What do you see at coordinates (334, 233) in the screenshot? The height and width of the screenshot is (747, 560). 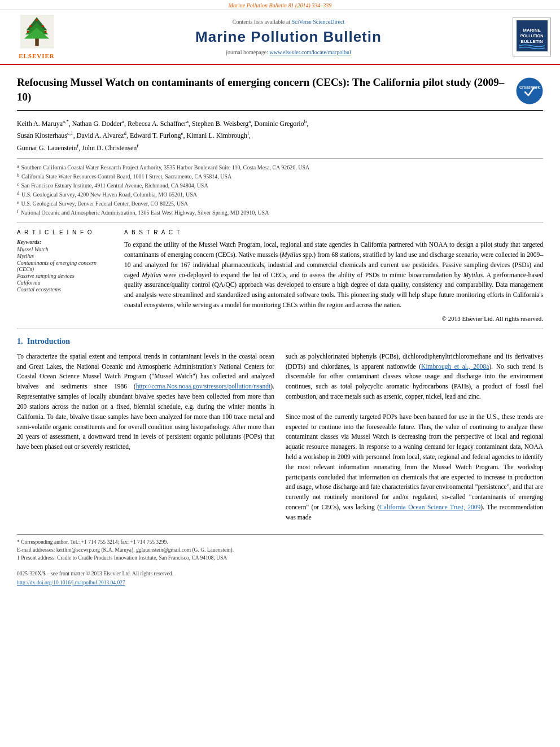 I see `abstract-title: A B S T R A C T` at bounding box center [334, 233].